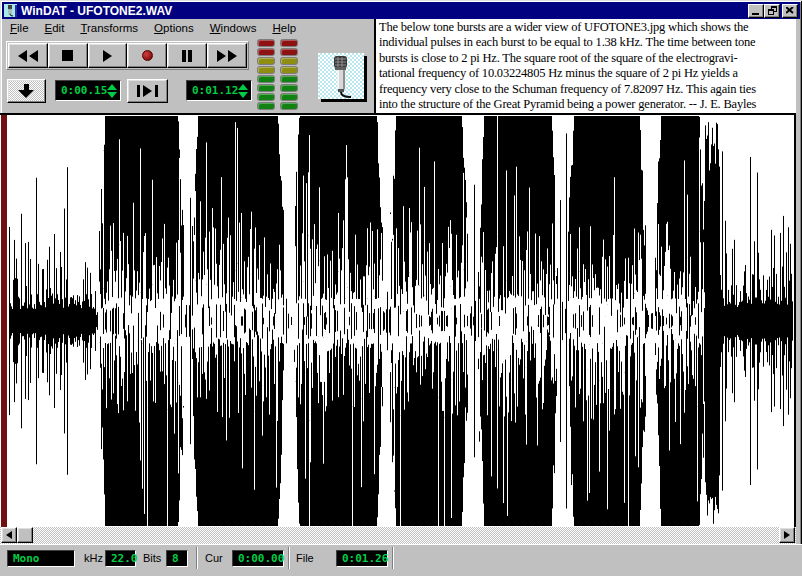 Image resolution: width=802 pixels, height=576 pixels. Describe the element at coordinates (212, 90) in the screenshot. I see `length-value: 0:01.12` at that location.